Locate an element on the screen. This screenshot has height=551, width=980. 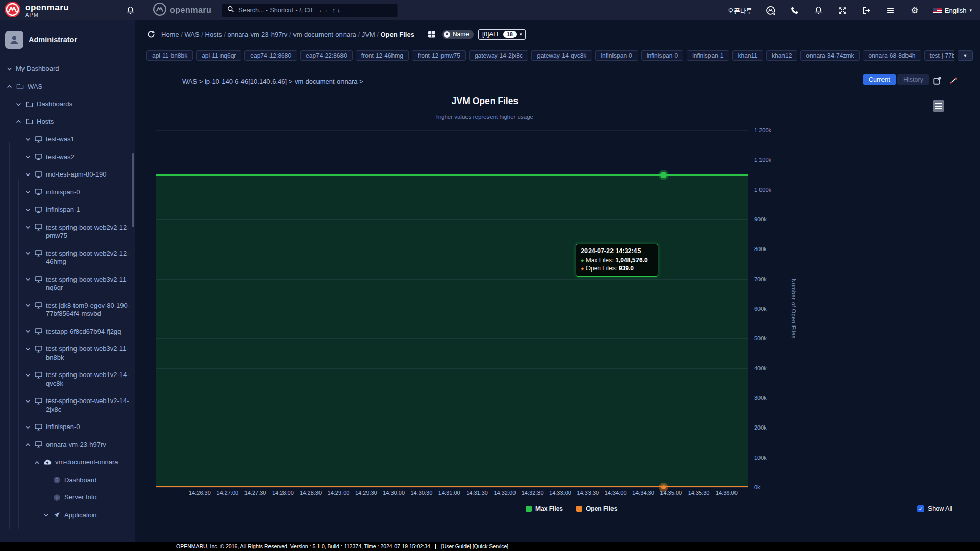
filter-chip: eap74-22:8680 is located at coordinates (327, 55).